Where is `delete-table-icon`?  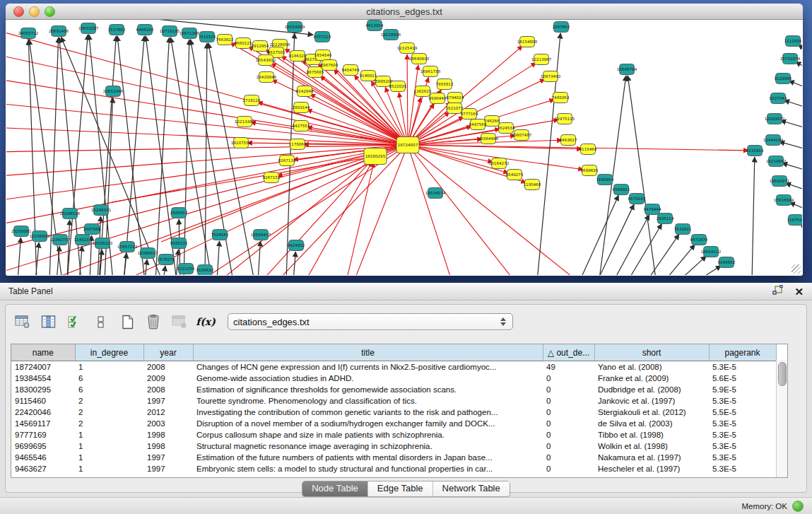
delete-table-icon is located at coordinates (180, 322).